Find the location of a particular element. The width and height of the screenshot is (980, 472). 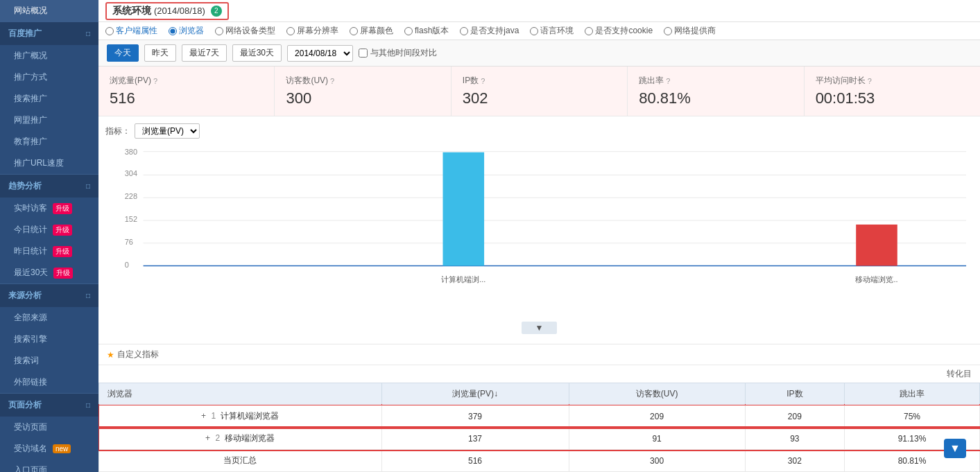

subnav-radio-browser is located at coordinates (173, 31).